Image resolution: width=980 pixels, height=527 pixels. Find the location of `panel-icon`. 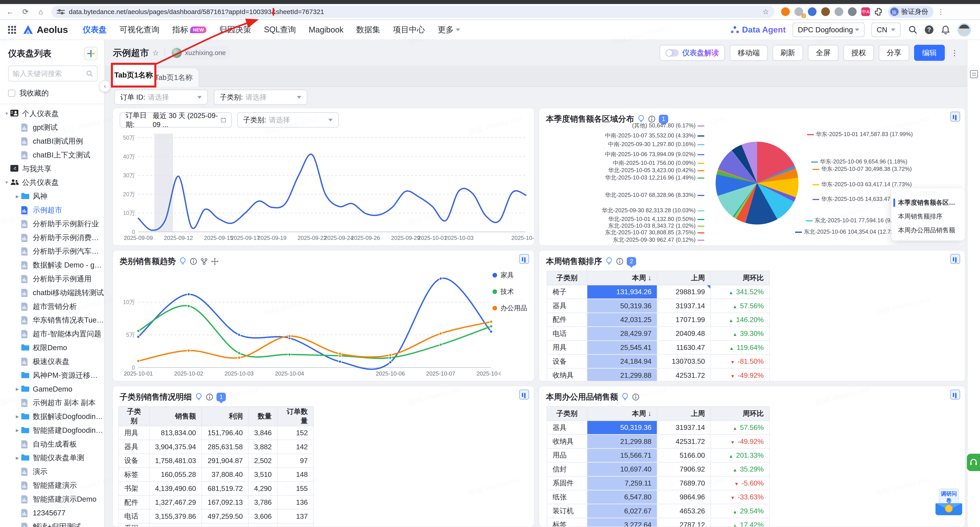

panel-icon is located at coordinates (974, 74).